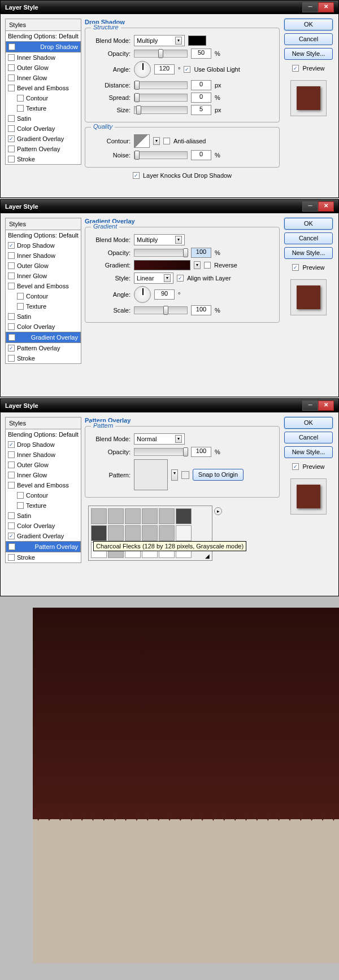  What do you see at coordinates (43, 348) in the screenshot?
I see `sidebar-item-patternoverlay: Pattern Overlay` at bounding box center [43, 348].